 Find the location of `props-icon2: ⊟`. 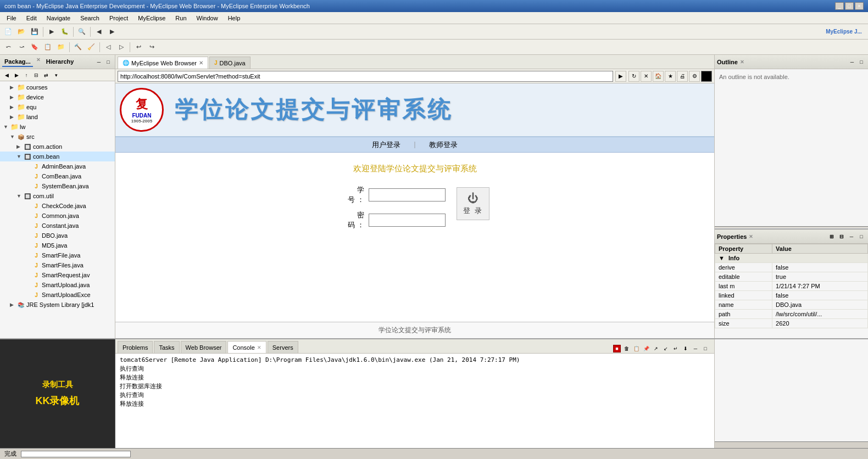

props-icon2: ⊟ is located at coordinates (842, 237).